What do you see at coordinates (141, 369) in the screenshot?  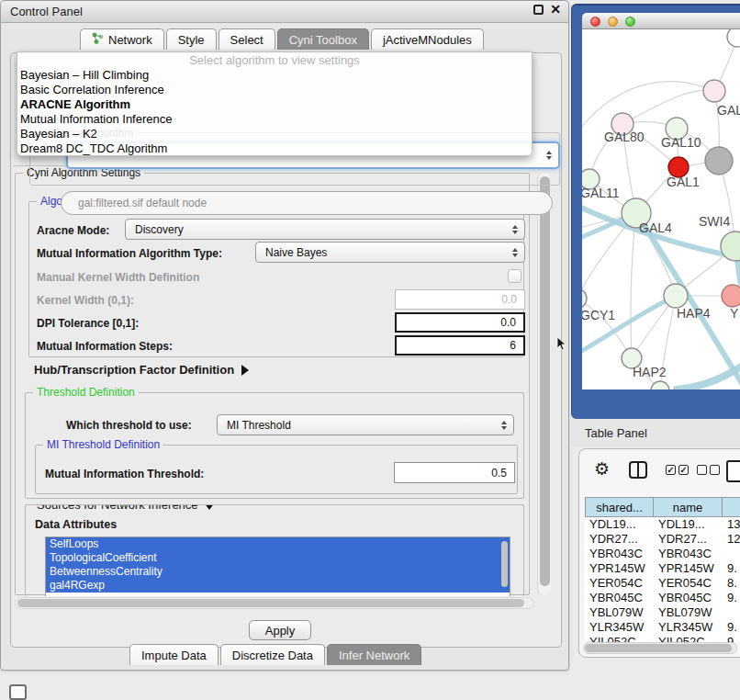 I see `hub-definition-toggle: Hub/Transcription Factor Definition` at bounding box center [141, 369].